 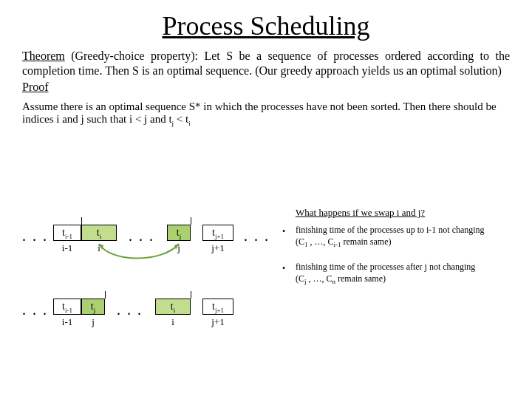 What do you see at coordinates (266, 26) in the screenshot?
I see `slide-title: Process Scheduling` at bounding box center [266, 26].